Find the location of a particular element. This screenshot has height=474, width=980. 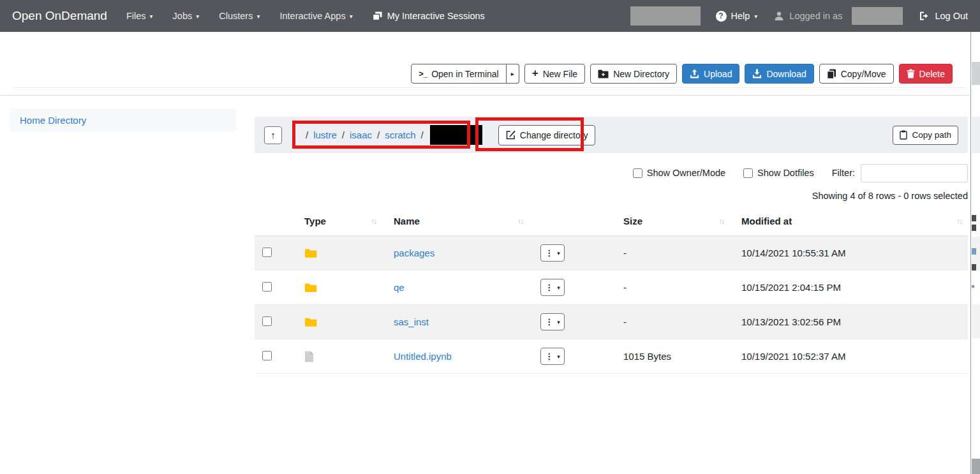

windows-icon is located at coordinates (378, 16).